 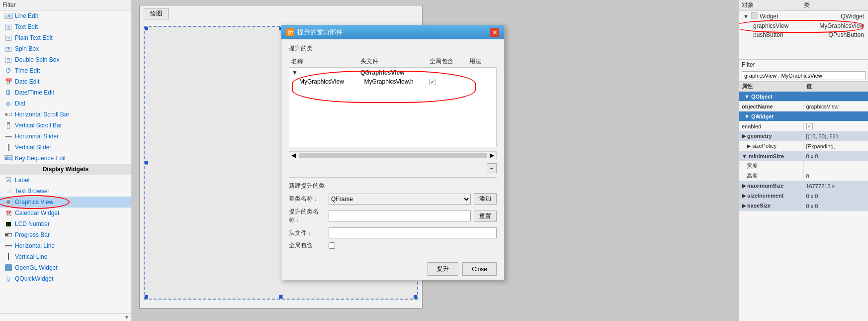 What do you see at coordinates (809, 126) in the screenshot?
I see `enabled-checkbox` at bounding box center [809, 126].